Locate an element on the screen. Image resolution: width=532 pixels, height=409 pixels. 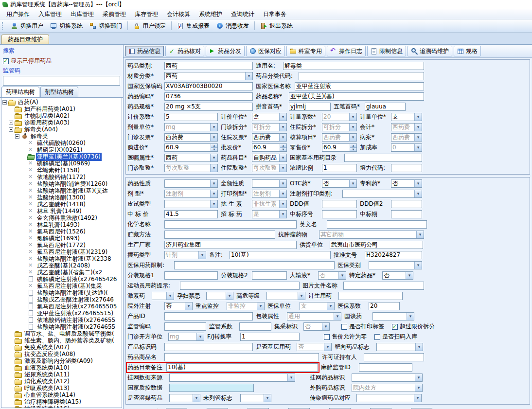
text-input: 亚甲蓝注射液 is located at coordinates (359, 87).